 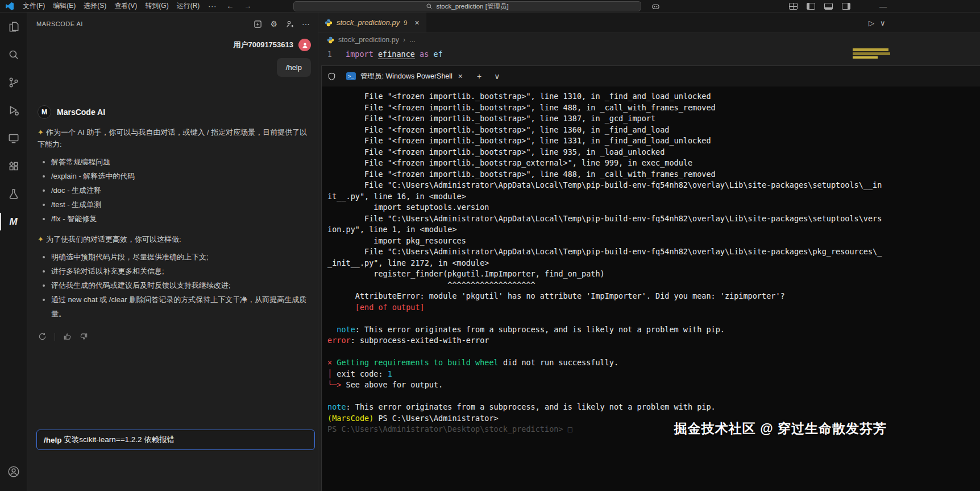 I want to click on sidebar-item-source-control, so click(x=14, y=82).